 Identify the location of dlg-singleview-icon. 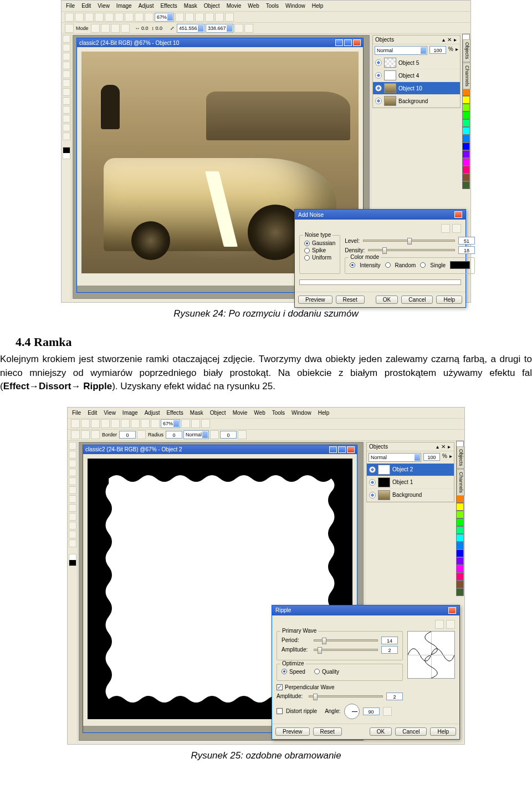
(446, 228).